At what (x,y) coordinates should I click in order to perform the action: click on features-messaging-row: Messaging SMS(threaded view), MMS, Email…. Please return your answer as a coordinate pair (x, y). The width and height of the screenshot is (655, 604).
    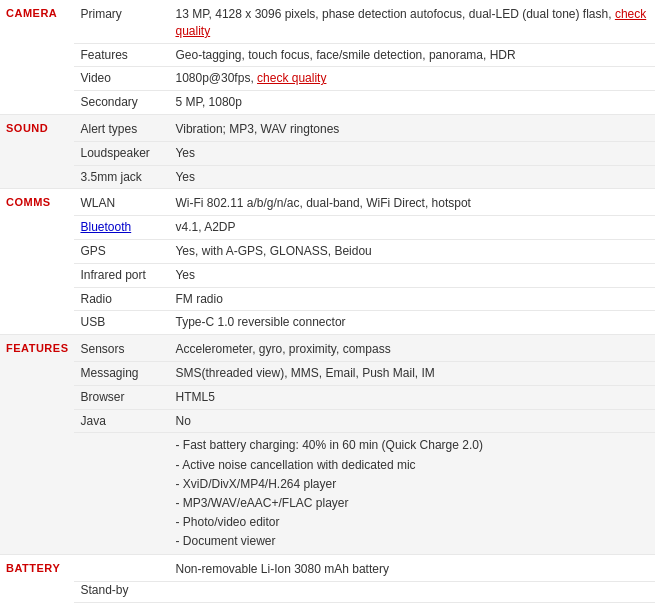
    Looking at the image, I should click on (328, 373).